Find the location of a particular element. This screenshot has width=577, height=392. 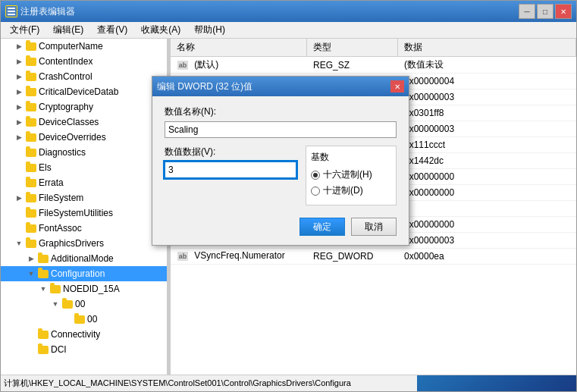

menu-favorites: 收藏夹(A) is located at coordinates (161, 30).